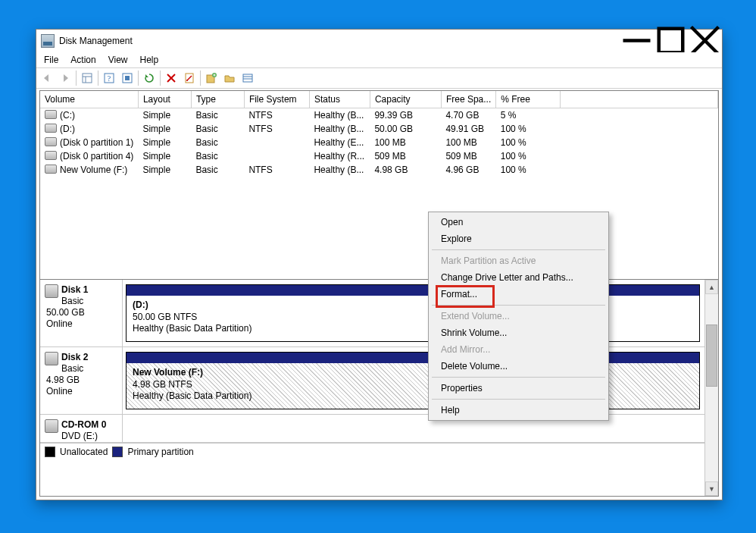  Describe the element at coordinates (712, 356) in the screenshot. I see `scroll-thumb` at that location.